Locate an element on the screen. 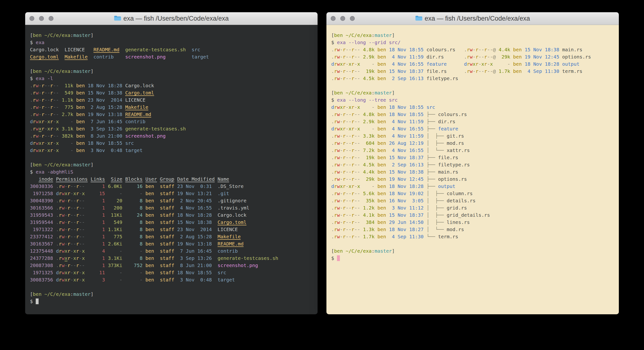  terminal-line: .rw-r--r-- 29k ben 19 Nov 12:45 ├── opti… is located at coordinates (472, 179).